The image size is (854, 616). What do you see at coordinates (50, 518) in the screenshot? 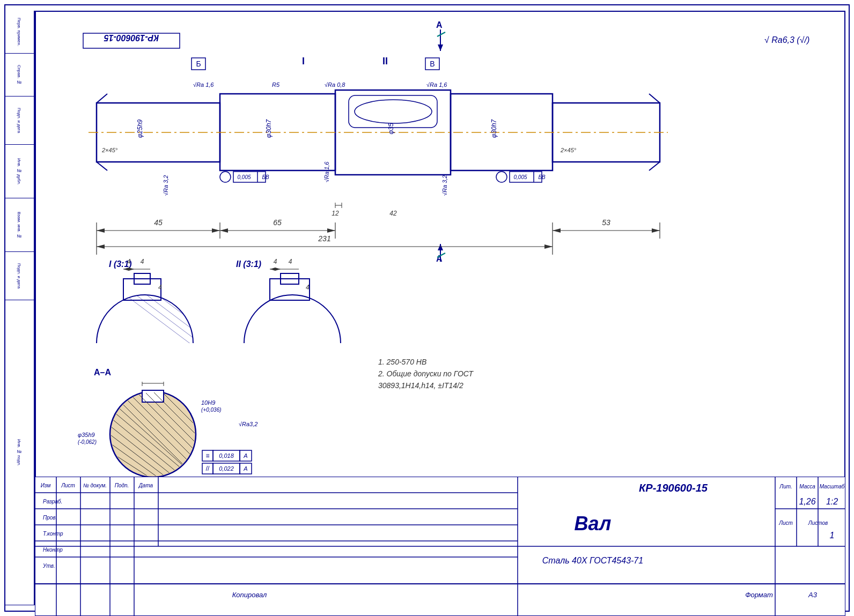
I see `svg-text: Пров.` at bounding box center [50, 518].